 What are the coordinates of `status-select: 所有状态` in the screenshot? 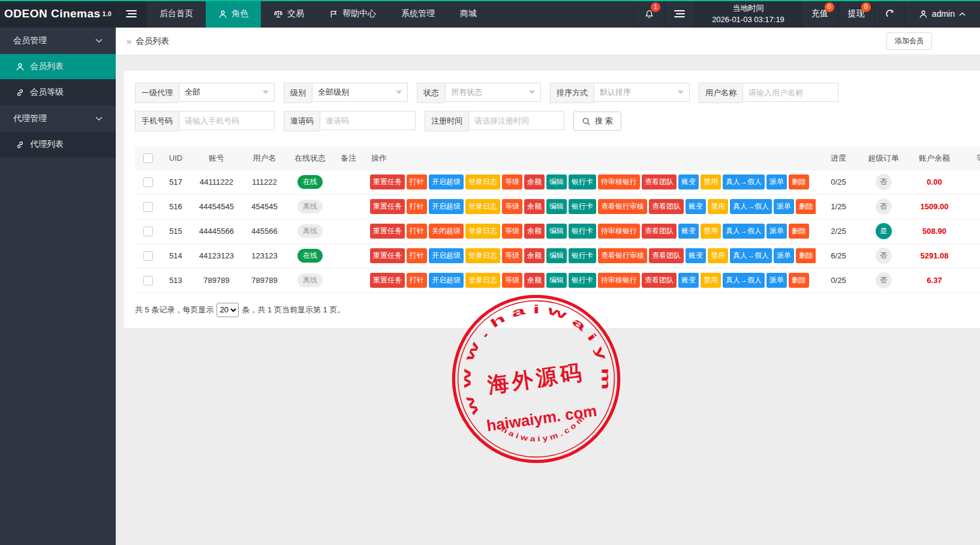 It's located at (493, 92).